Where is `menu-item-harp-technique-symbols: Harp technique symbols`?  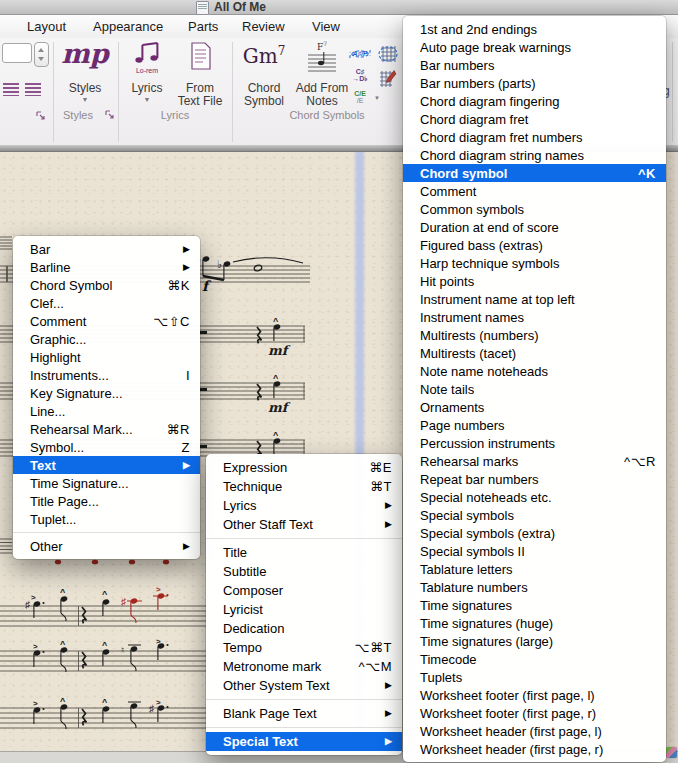
menu-item-harp-technique-symbols: Harp technique symbols is located at coordinates (534, 263).